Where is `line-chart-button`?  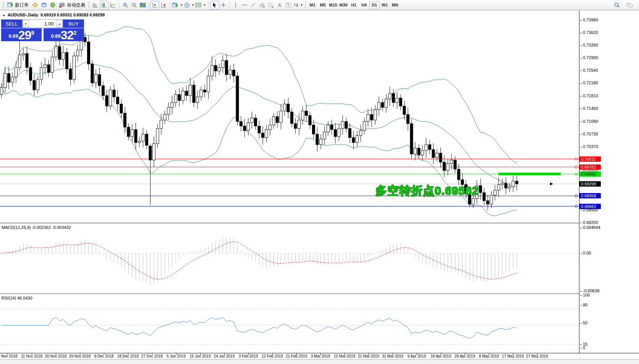
line-chart-button is located at coordinates (113, 5).